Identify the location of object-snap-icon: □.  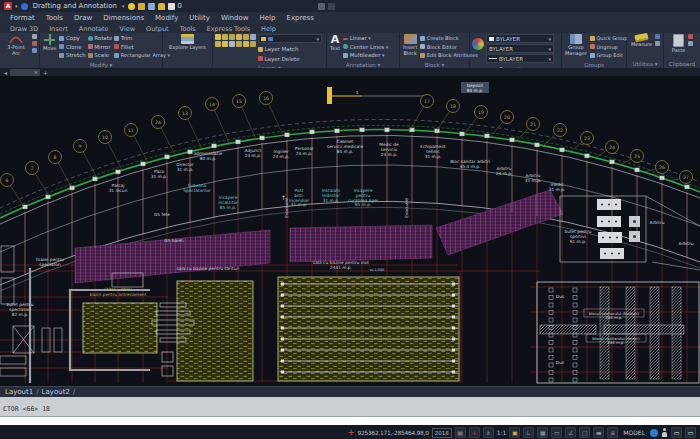
(584, 432).